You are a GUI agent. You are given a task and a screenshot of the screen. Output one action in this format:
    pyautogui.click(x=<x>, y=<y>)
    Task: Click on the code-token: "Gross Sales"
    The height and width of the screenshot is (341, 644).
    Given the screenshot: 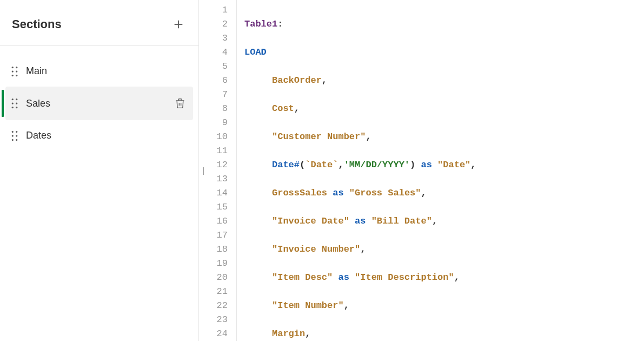 What is the action you would take?
    pyautogui.click(x=385, y=193)
    